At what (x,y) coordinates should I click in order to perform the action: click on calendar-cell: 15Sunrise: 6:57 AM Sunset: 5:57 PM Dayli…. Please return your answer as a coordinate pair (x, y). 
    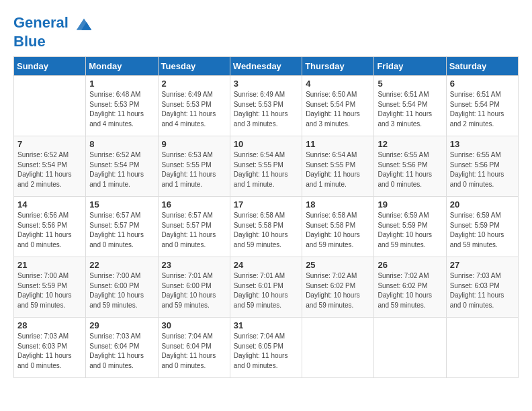
    Looking at the image, I should click on (122, 227).